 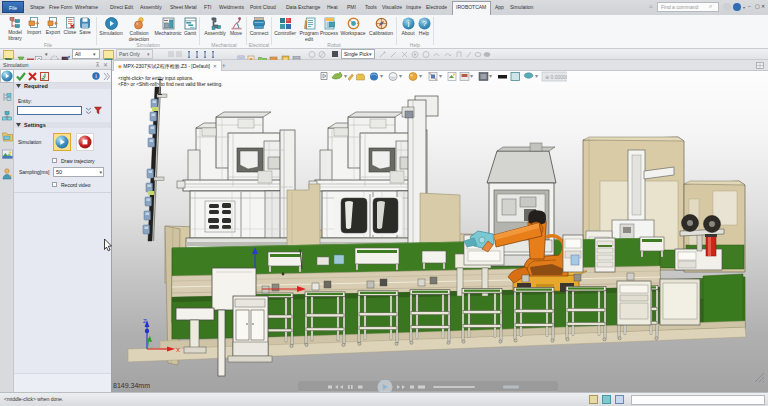 What do you see at coordinates (408, 24) in the screenshot?
I see `svg-text: i` at bounding box center [408, 24].